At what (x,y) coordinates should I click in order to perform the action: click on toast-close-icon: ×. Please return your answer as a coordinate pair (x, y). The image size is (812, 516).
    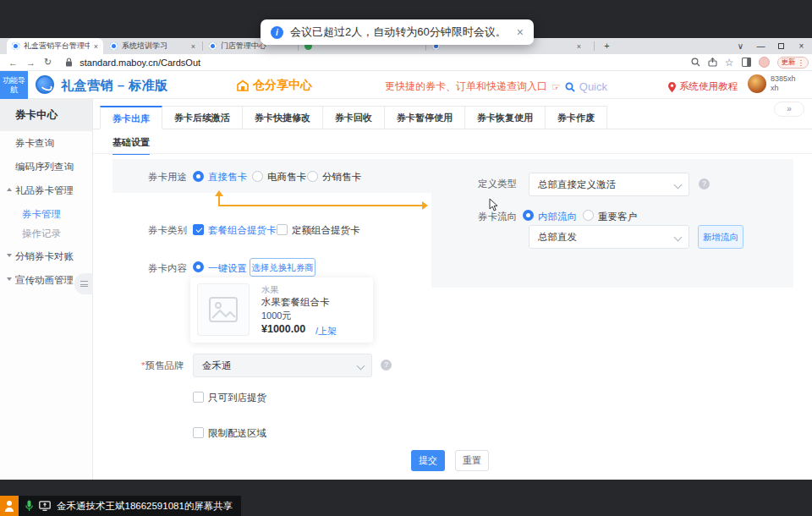
    Looking at the image, I should click on (520, 32).